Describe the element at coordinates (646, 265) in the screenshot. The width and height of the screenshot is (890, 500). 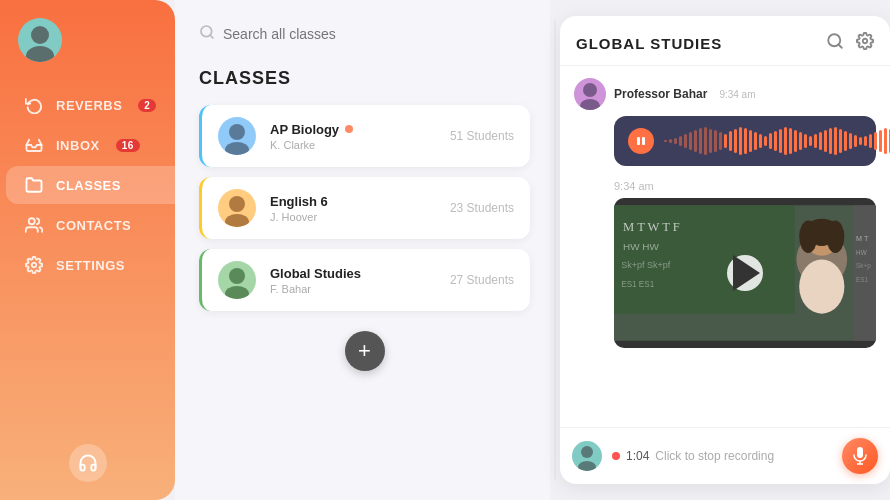
I see `svg-text: Sk+pf Sk+pf` at that location.